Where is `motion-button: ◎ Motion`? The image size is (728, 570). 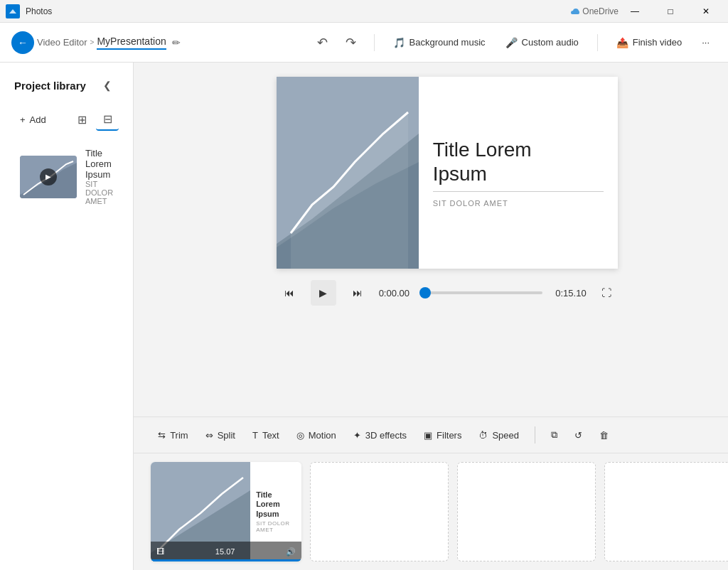 motion-button: ◎ Motion is located at coordinates (316, 435).